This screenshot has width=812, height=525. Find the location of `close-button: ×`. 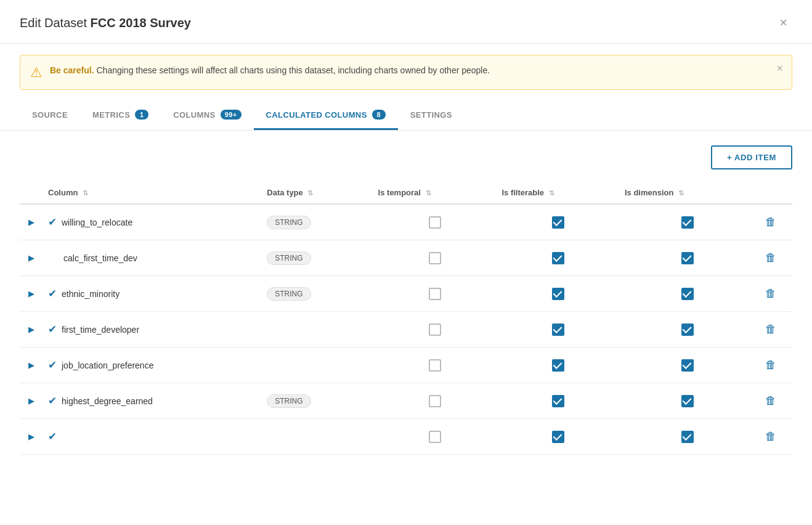

close-button: × is located at coordinates (784, 23).